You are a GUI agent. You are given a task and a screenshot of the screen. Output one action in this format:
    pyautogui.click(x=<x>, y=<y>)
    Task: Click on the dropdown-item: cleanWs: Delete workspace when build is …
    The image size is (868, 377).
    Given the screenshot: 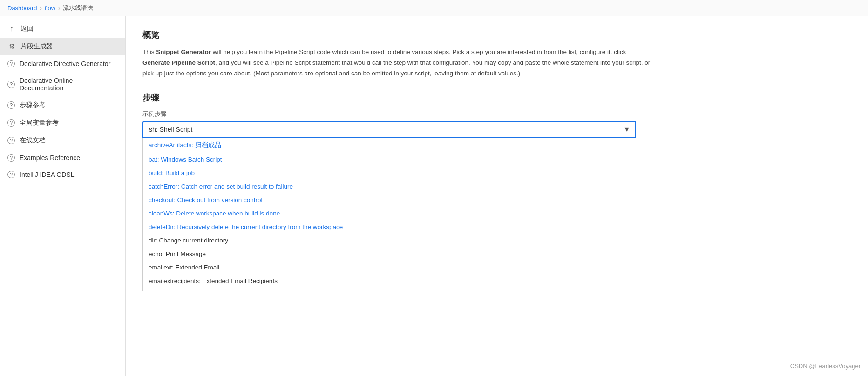 What is the action you would take?
    pyautogui.click(x=389, y=213)
    